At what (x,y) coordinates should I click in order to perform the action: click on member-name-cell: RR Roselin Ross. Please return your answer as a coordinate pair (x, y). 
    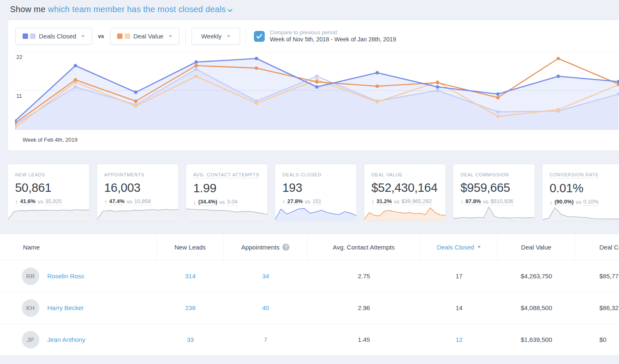
    Looking at the image, I should click on (79, 276).